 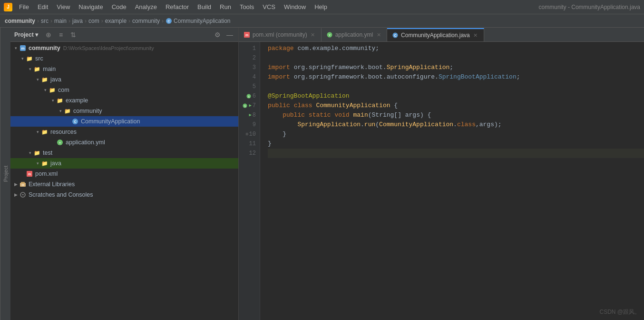 What do you see at coordinates (125, 132) in the screenshot?
I see `tree-item-resources: ▾ 📁 resources` at bounding box center [125, 132].